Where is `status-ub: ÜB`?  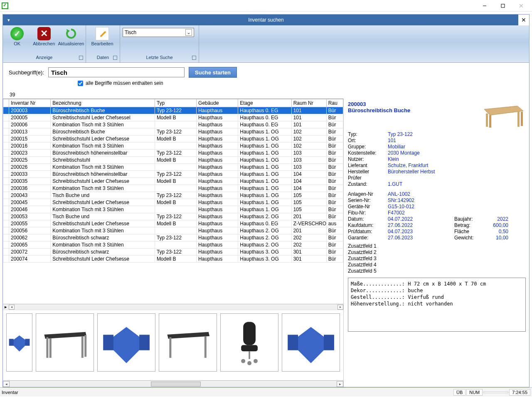 status-ub: ÜB is located at coordinates (460, 392).